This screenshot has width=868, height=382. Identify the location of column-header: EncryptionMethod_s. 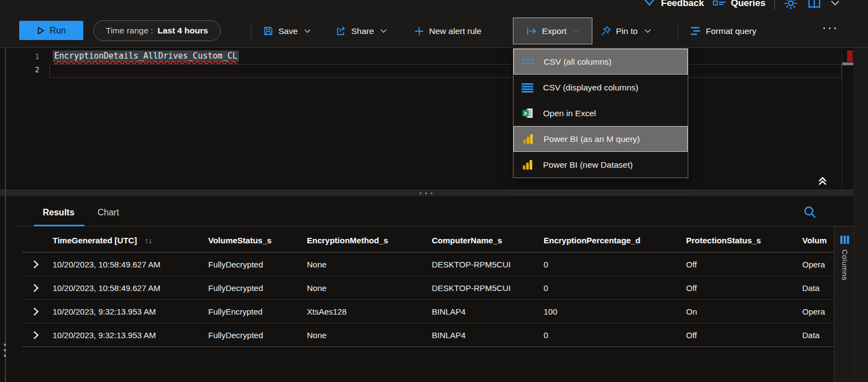
(369, 240).